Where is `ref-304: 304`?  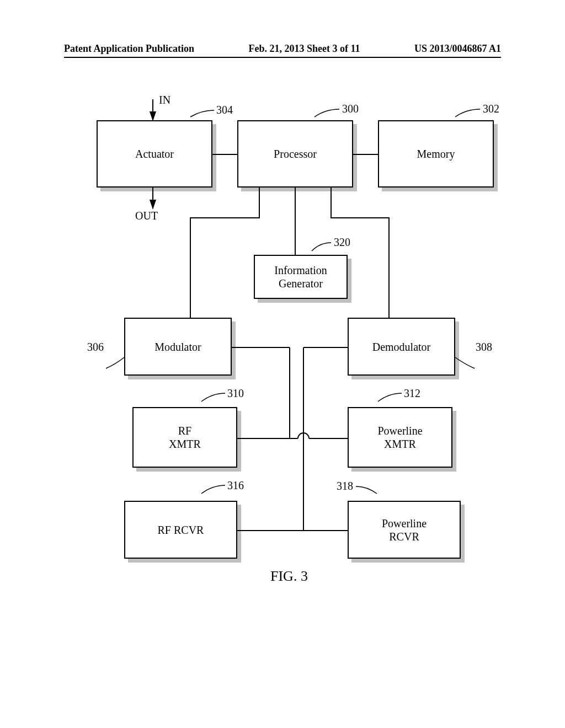
ref-304: 304 is located at coordinates (225, 110).